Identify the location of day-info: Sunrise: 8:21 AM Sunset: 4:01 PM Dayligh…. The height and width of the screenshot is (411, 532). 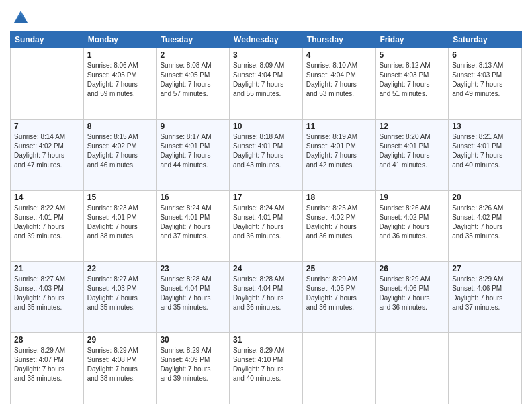
(485, 151).